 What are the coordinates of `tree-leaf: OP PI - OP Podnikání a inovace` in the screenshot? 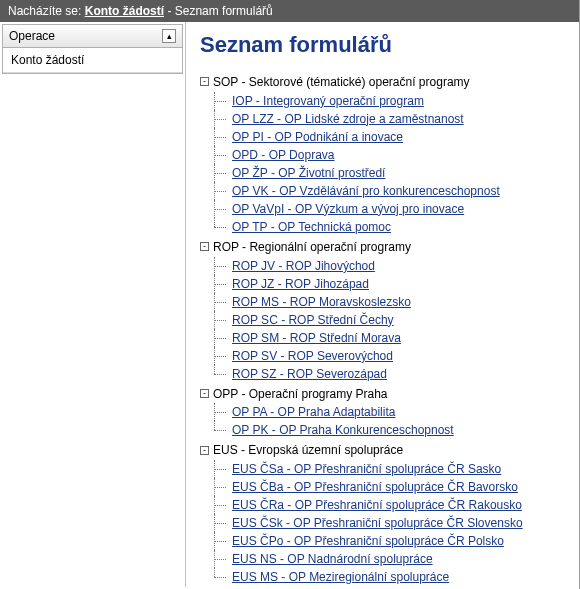 It's located at (390, 137).